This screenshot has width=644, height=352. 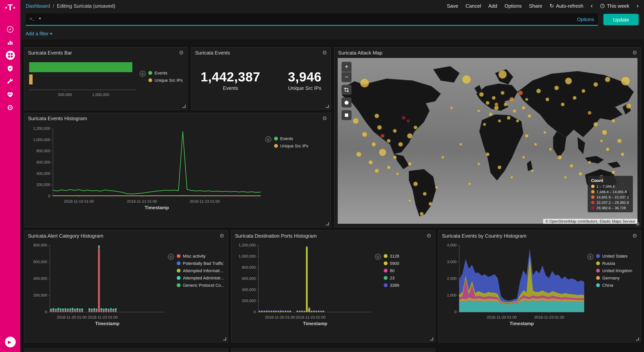 What do you see at coordinates (346, 115) in the screenshot?
I see `draw-rectangle-button` at bounding box center [346, 115].